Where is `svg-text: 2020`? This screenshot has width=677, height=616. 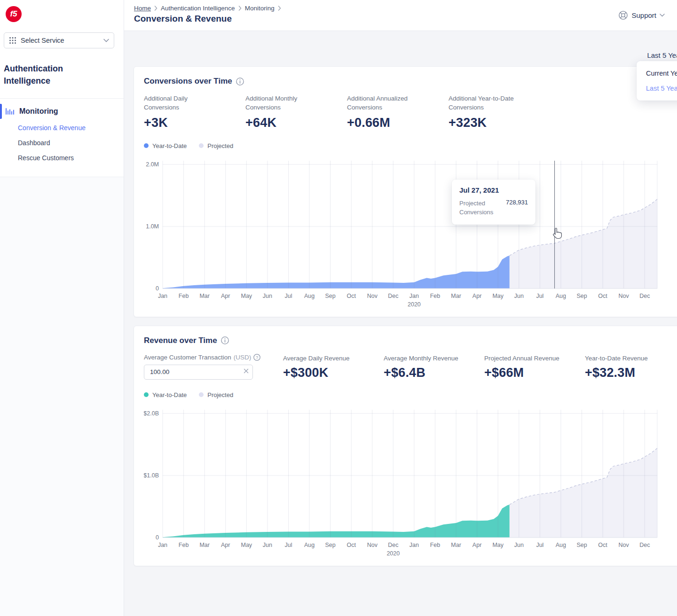
svg-text: 2020 is located at coordinates (393, 554).